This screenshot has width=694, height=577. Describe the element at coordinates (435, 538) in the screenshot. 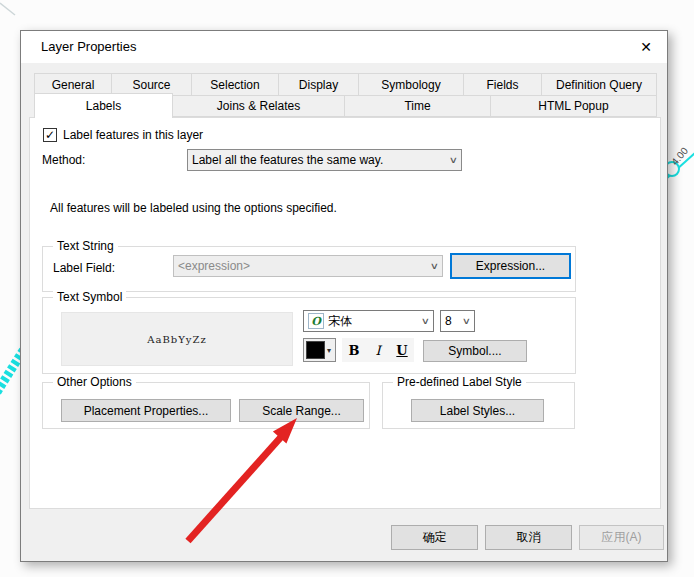

I see `button-label: 确定` at that location.